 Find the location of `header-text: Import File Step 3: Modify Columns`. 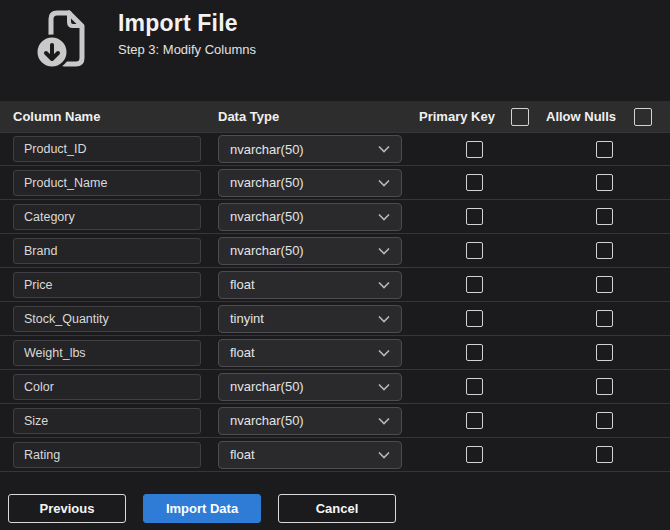

header-text: Import File Step 3: Modify Columns is located at coordinates (187, 32).